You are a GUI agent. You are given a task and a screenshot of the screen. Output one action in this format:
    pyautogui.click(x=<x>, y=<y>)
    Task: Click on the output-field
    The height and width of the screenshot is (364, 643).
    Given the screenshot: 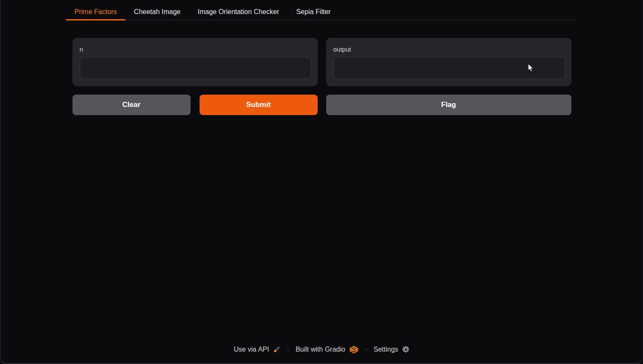 What is the action you would take?
    pyautogui.click(x=449, y=68)
    